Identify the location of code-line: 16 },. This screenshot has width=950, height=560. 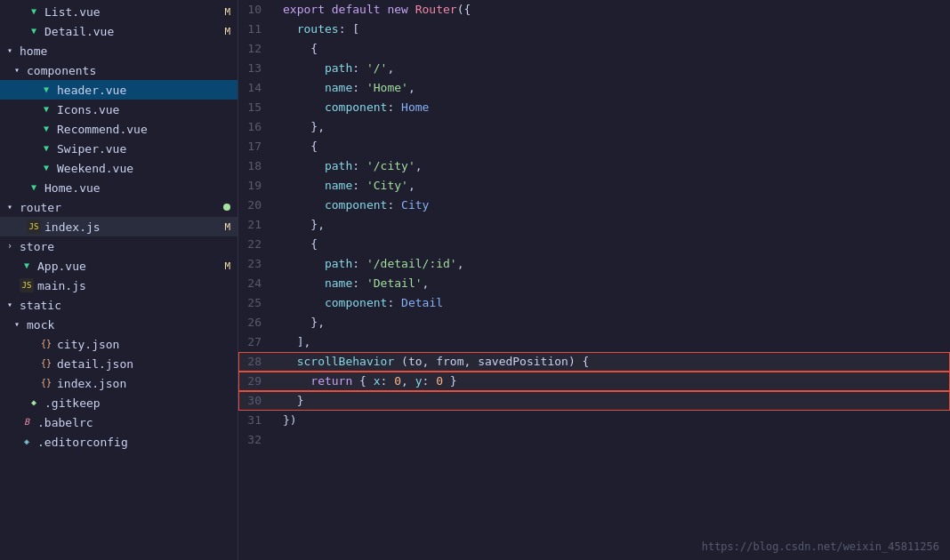
(594, 127).